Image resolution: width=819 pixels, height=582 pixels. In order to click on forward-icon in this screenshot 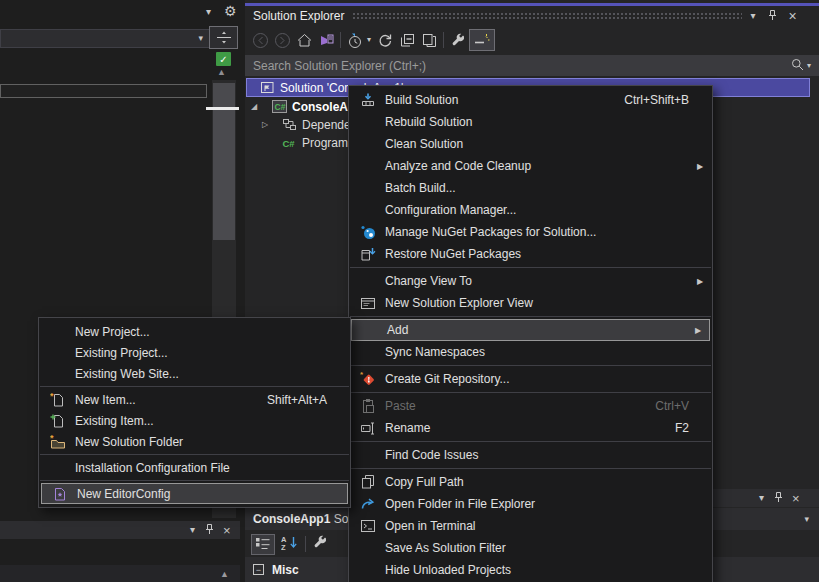, I will do `click(282, 40)`.